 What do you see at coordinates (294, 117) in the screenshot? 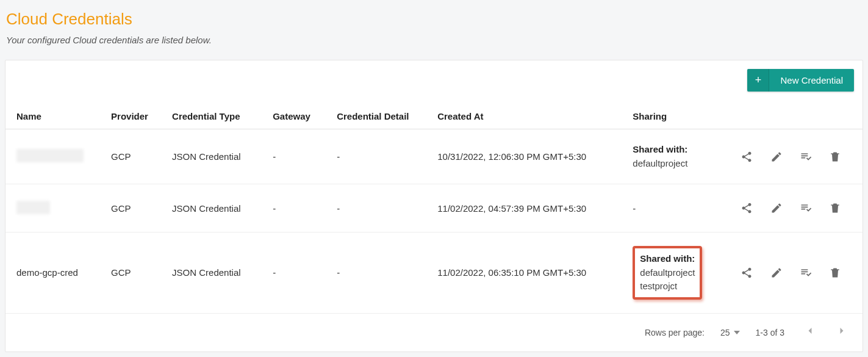
I see `th-gateway: Gateway` at bounding box center [294, 117].